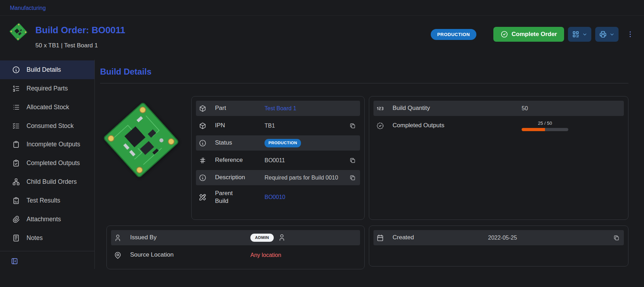 Image resolution: width=644 pixels, height=287 pixels. I want to click on sidebar-item-child-build-orders: Child Build Orders, so click(47, 182).